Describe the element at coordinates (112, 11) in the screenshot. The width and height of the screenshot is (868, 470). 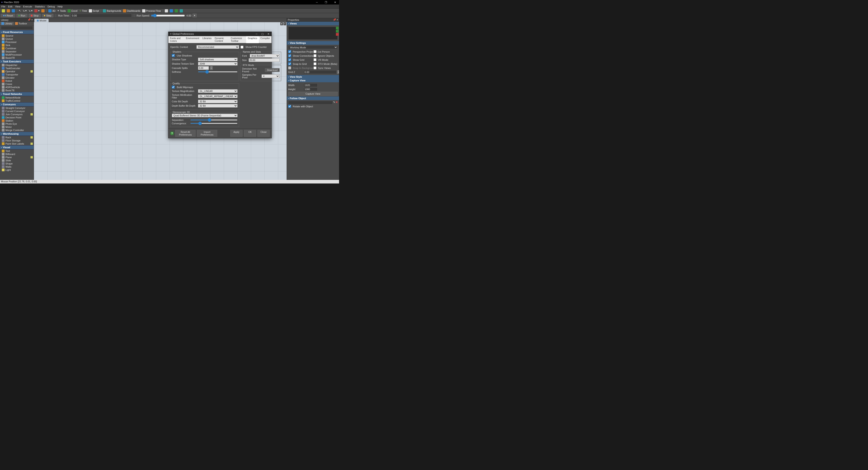
I see `backgrounds-button: Backgrounds` at that location.